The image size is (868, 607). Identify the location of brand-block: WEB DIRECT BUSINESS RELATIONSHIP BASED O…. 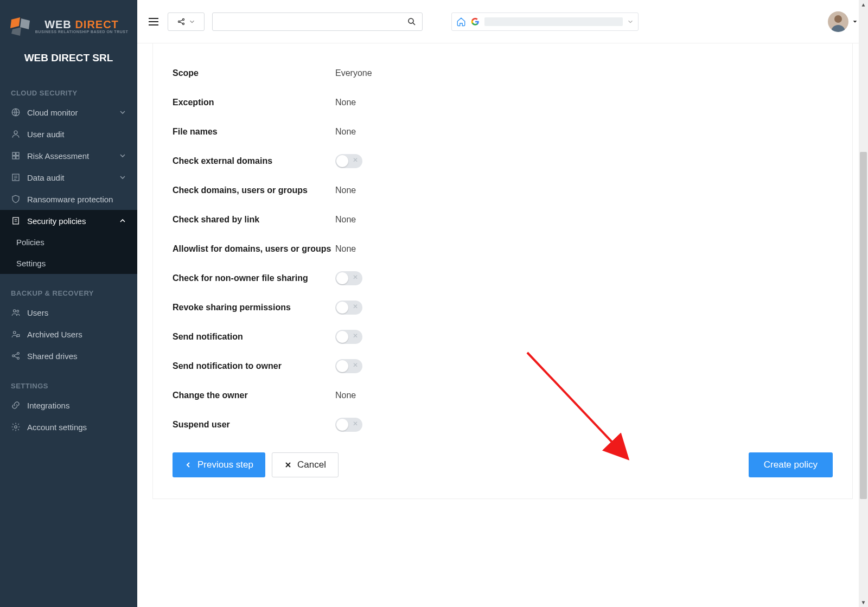
(68, 42).